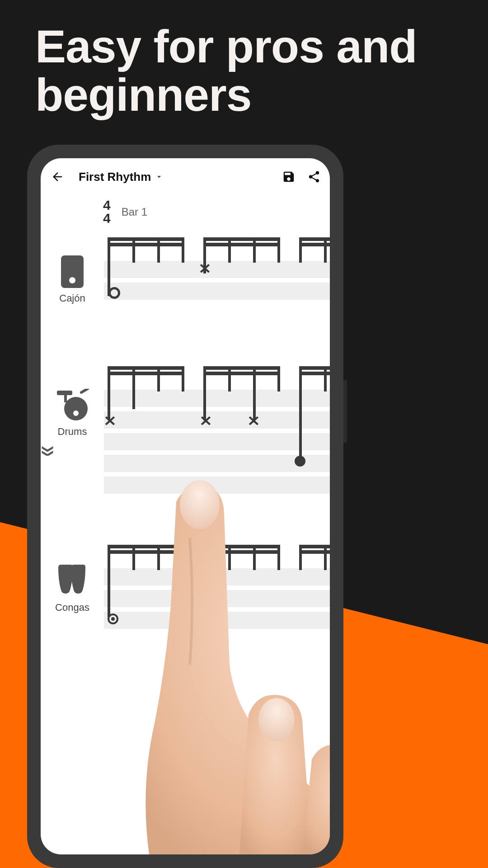  I want to click on bar-label: Bar 1, so click(135, 212).